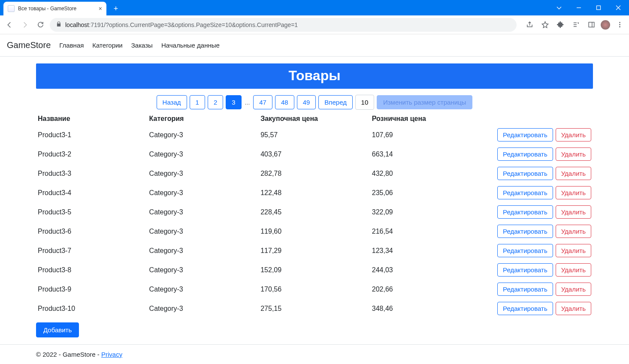  I want to click on cell-purchase: 122,48, so click(314, 193).